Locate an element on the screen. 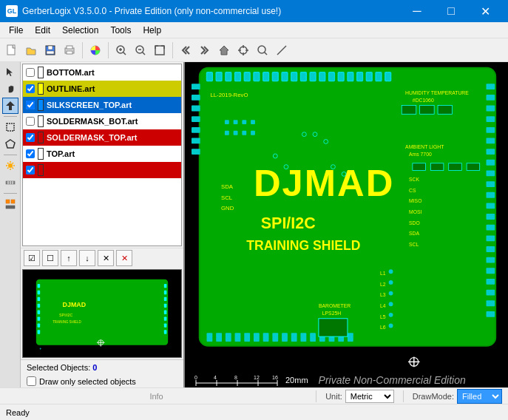 The width and height of the screenshot is (508, 420). menu-selection: Selection is located at coordinates (80, 30).